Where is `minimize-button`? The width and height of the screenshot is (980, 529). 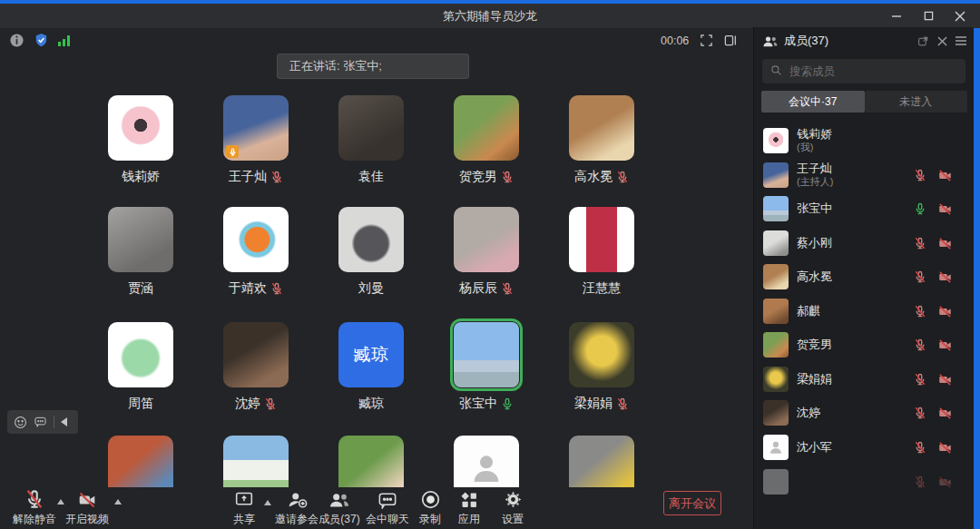 minimize-button is located at coordinates (897, 16).